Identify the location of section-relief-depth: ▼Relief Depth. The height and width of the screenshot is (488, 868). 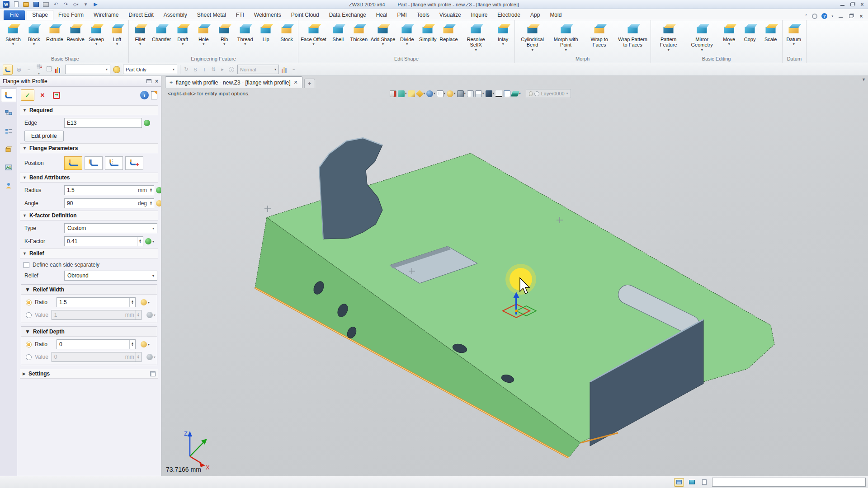
(89, 332).